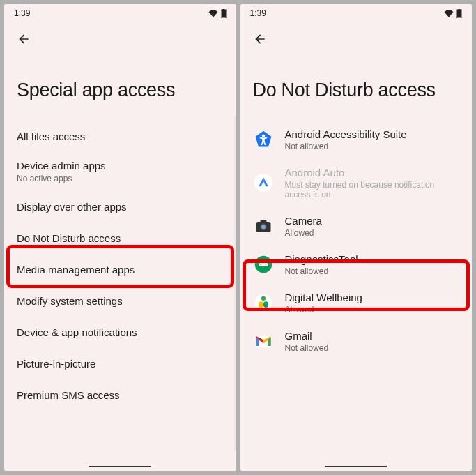 The width and height of the screenshot is (476, 475). I want to click on app-android-auto: Android AutoMust stay turned on because …, so click(357, 183).